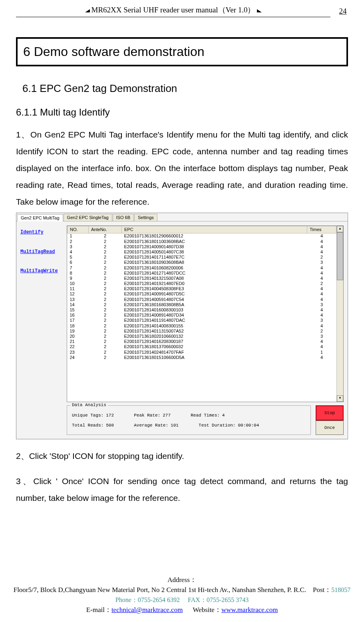  Describe the element at coordinates (202, 315) in the screenshot. I see `table-row: 162E20010712814008914807D344` at that location.